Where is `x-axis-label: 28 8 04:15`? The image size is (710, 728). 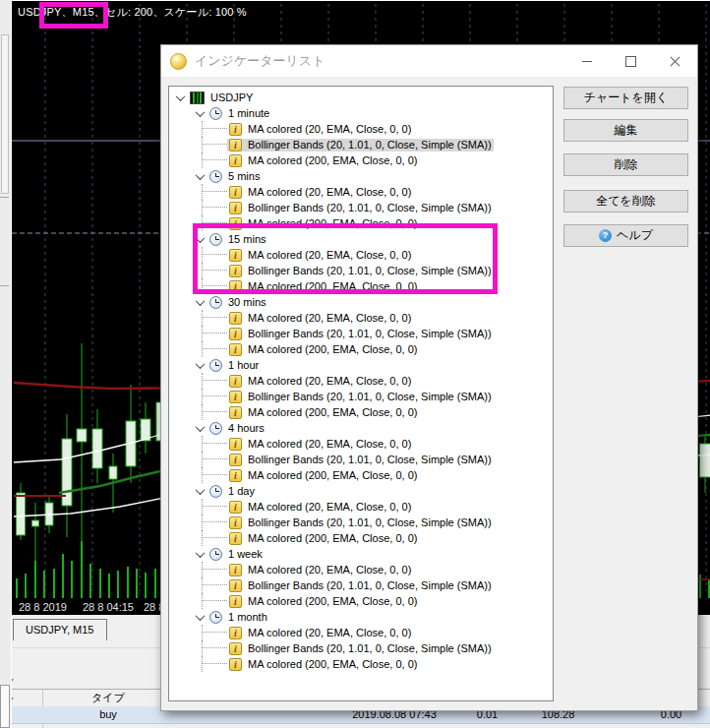 x-axis-label: 28 8 04:15 is located at coordinates (108, 607).